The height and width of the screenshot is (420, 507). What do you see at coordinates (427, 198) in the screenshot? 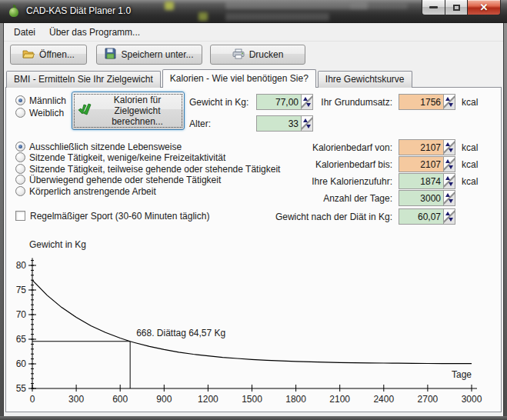
I see `days-field: 3000` at bounding box center [427, 198].